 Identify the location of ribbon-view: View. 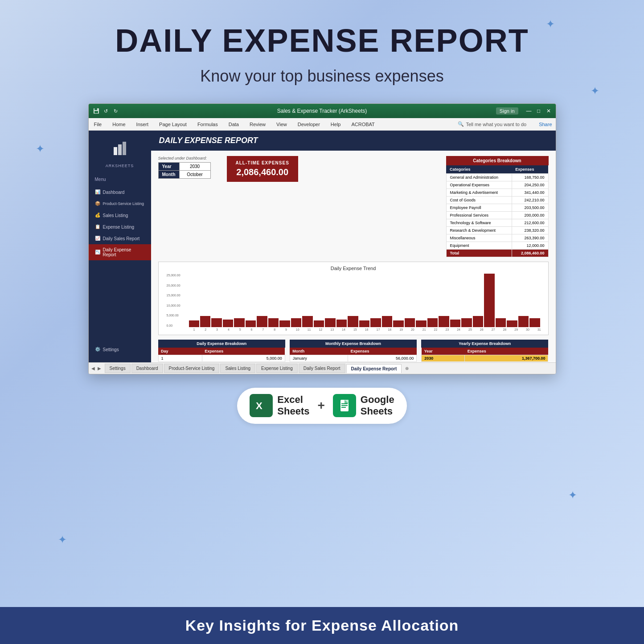
(282, 124).